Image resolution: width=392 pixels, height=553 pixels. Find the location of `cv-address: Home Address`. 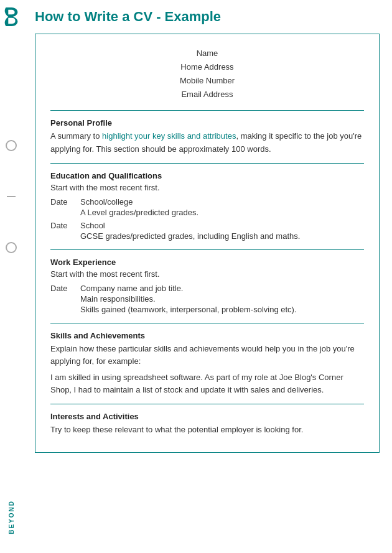

cv-address: Home Address is located at coordinates (207, 67).